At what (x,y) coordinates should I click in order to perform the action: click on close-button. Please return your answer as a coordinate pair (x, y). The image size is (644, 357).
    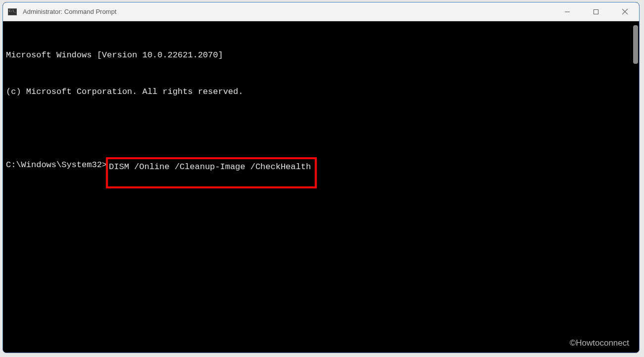
    Looking at the image, I should click on (625, 12).